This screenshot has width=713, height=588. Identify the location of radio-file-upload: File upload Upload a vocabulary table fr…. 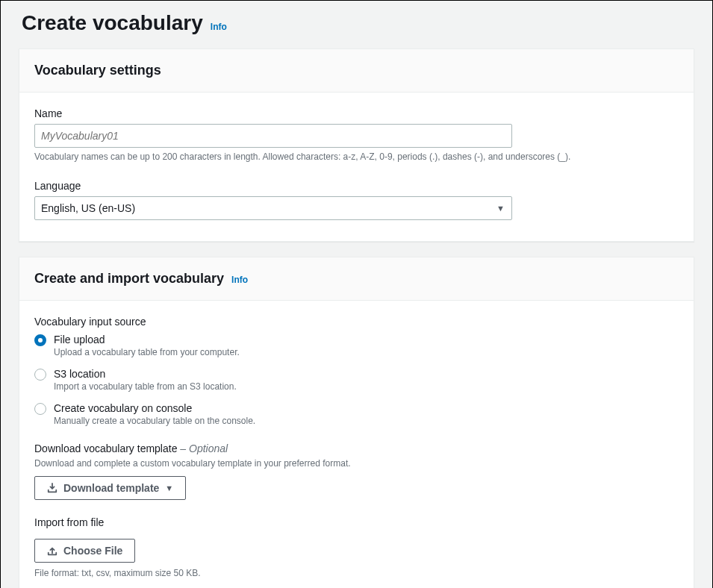
(357, 345).